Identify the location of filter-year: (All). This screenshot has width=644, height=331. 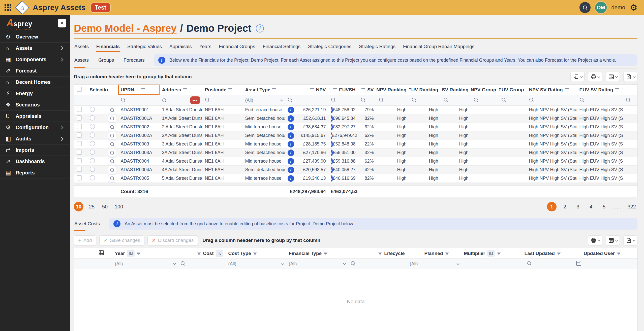
(145, 264).